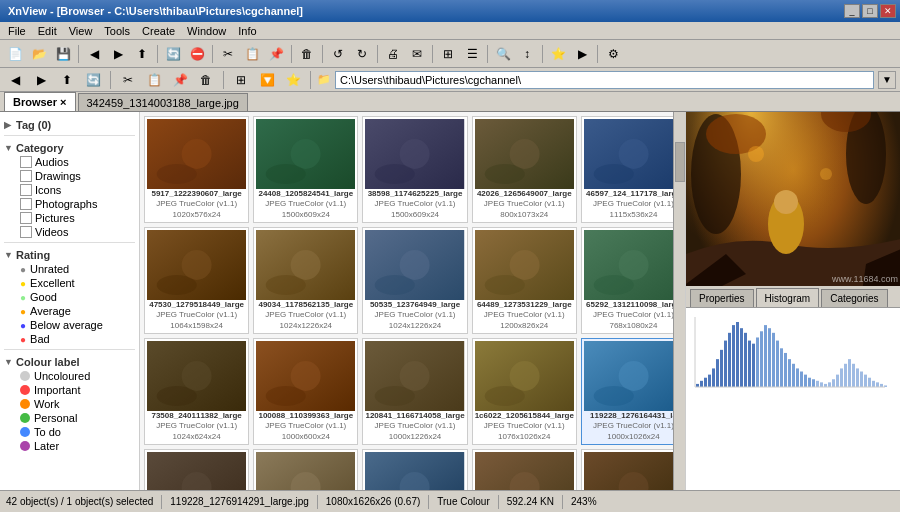  Describe the element at coordinates (633, 470) in the screenshot. I see `thumbnail-item: 244855_1191333321_large 2 Pts TrueColor …` at that location.